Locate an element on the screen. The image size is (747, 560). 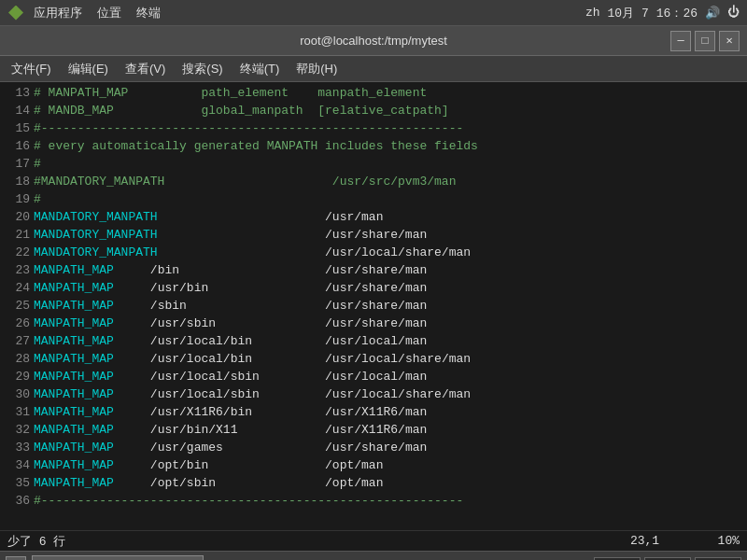
status-bar: 少了 6 行 23,1 10% is located at coordinates (374, 540).